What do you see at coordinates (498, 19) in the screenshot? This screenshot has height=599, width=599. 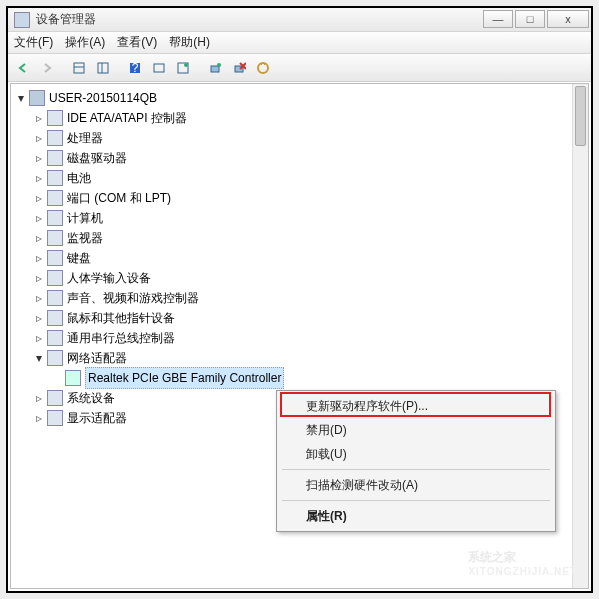 I see `minimize-button: —` at bounding box center [498, 19].